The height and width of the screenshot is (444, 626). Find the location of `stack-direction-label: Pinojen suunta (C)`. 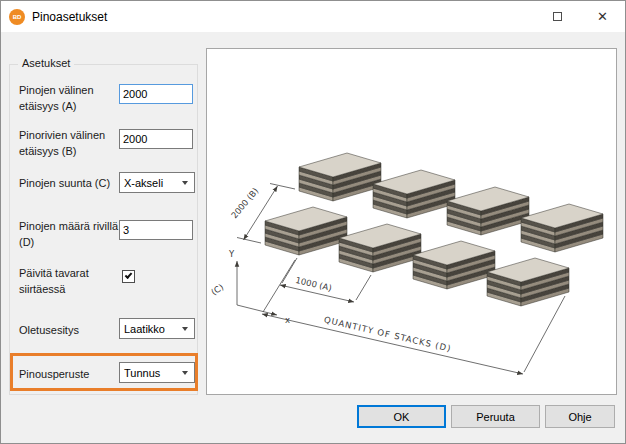

stack-direction-label: Pinojen suunta (C) is located at coordinates (69, 184).